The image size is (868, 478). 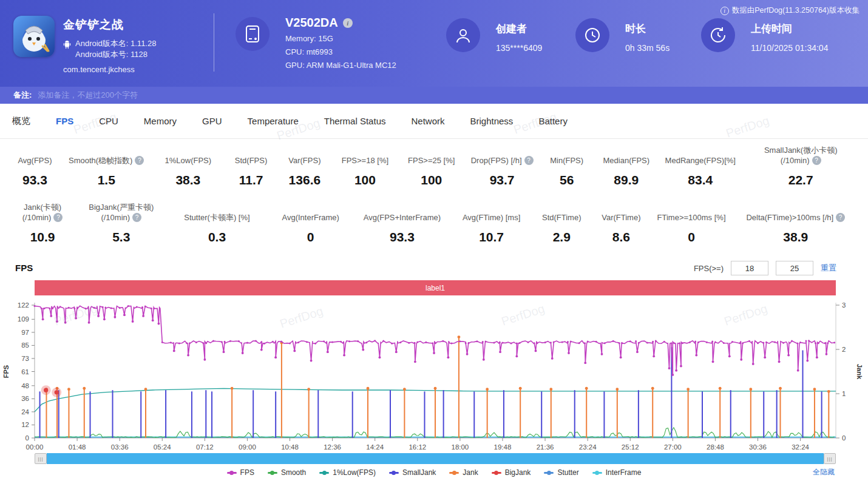 I want to click on stat-label: Min(FPS), so click(x=567, y=160).